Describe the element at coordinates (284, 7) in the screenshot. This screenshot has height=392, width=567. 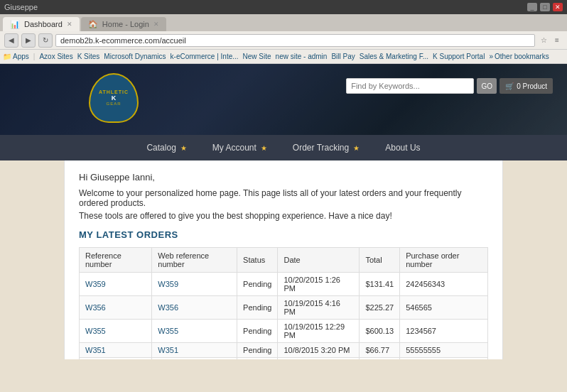
I see `title-bar: Giuseppe _ □ ✕` at that location.